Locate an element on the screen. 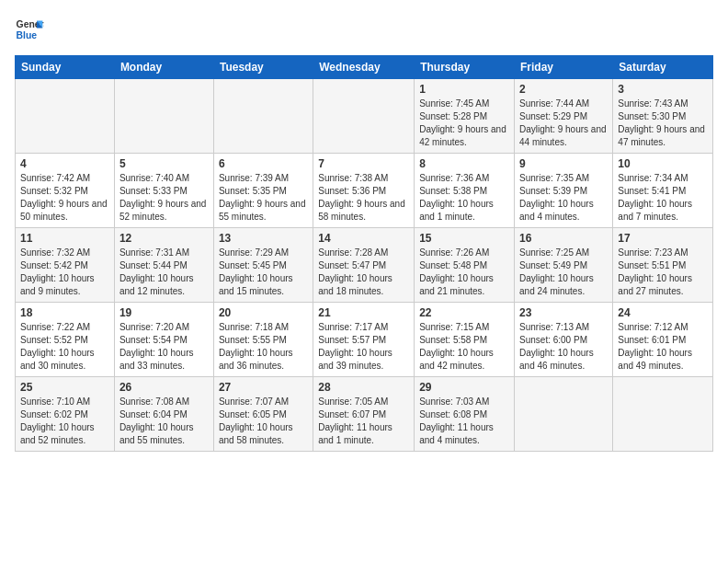 The height and width of the screenshot is (563, 728). day-number: 14 is located at coordinates (364, 238).